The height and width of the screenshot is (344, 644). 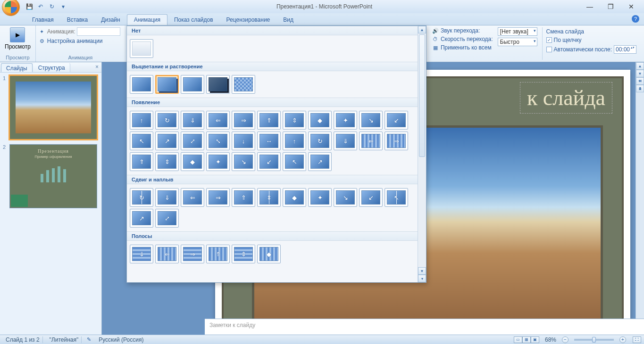 What do you see at coordinates (51, 107) in the screenshot?
I see `thumbnail-item: 1` at bounding box center [51, 107].